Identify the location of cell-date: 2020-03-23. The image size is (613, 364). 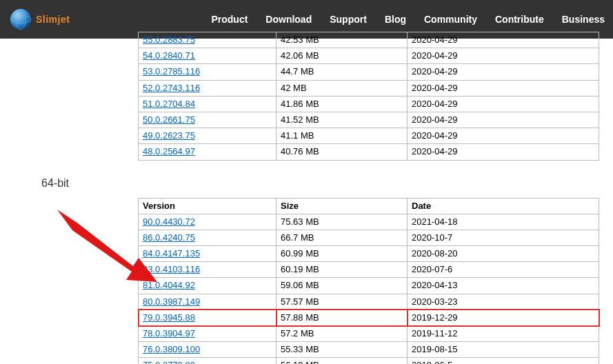
(503, 302).